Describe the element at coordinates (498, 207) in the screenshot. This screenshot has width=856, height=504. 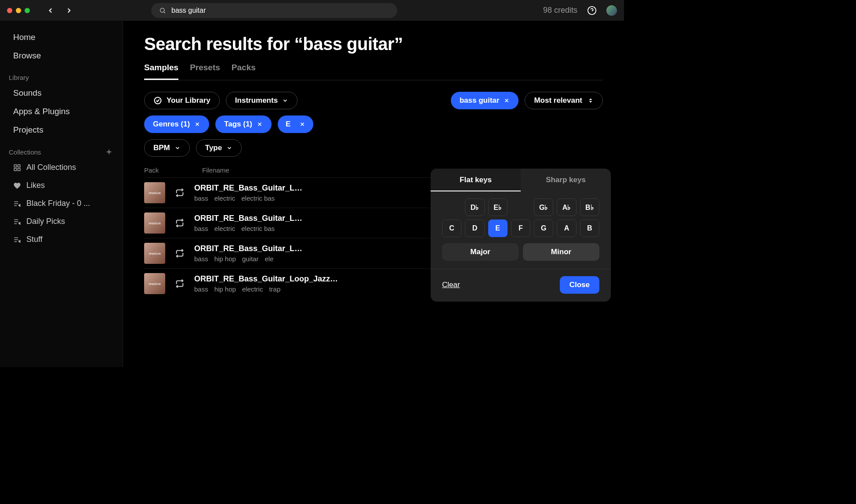
I see `key-E♭: E♭` at that location.